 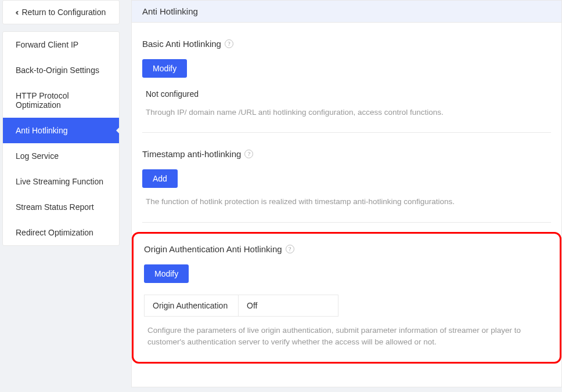 What do you see at coordinates (61, 70) in the screenshot?
I see `sidebar-item-back-to-origin: Back-to-Origin Settings` at bounding box center [61, 70].